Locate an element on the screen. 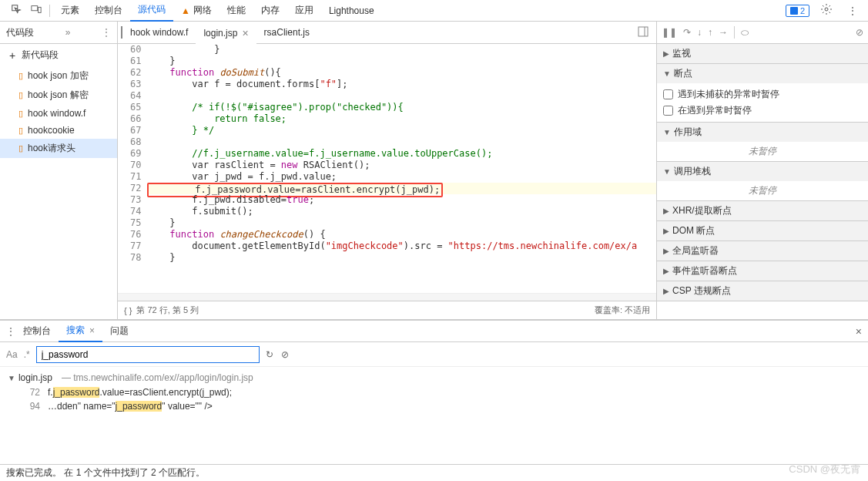  no-icon: ⊘ is located at coordinates (860, 32).